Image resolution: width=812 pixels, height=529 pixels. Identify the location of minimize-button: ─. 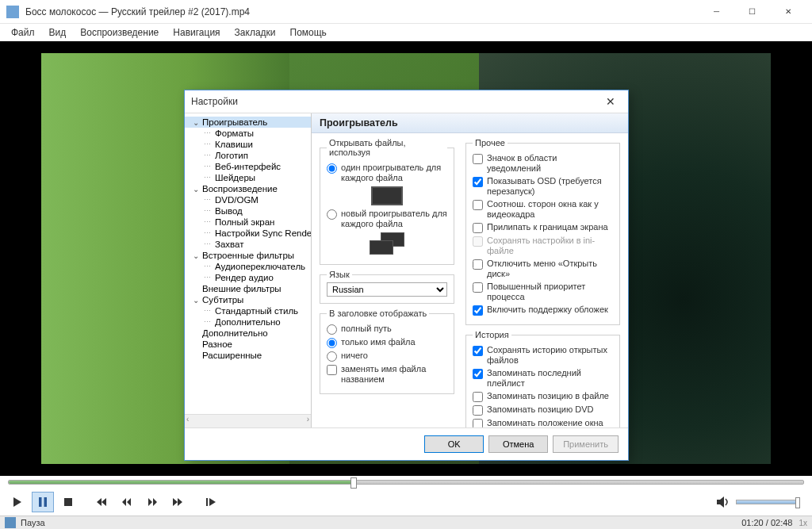
(717, 11).